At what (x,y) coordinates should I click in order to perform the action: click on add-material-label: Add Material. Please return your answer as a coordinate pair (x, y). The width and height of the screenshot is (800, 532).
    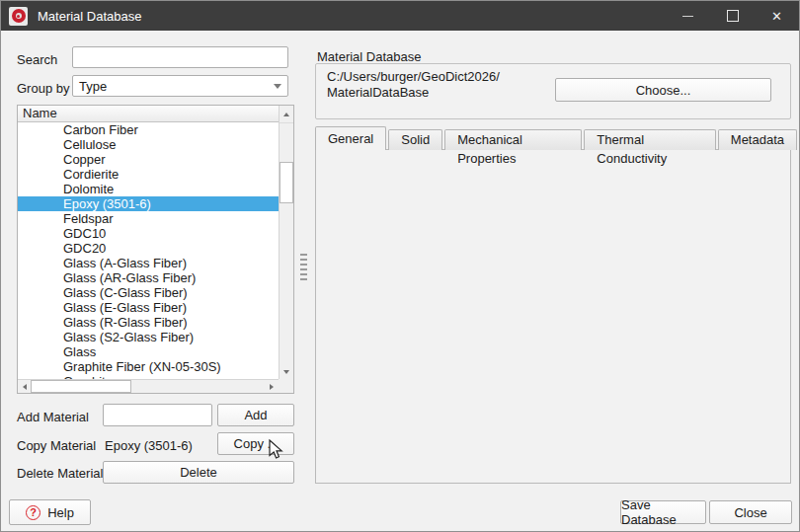
    Looking at the image, I should click on (53, 417).